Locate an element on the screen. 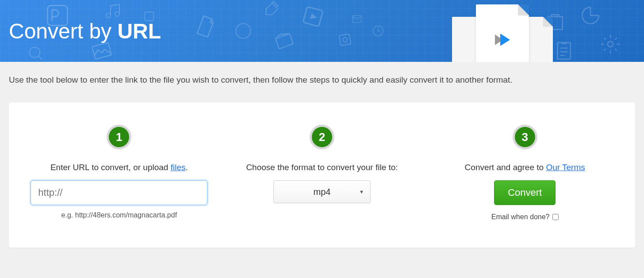 This screenshot has width=644, height=278. terms-link: Our Terms is located at coordinates (565, 167).